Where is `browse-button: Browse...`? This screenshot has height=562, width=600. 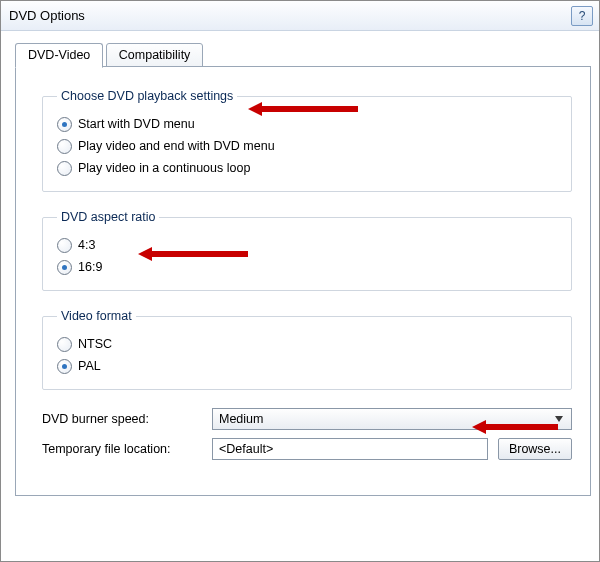
browse-button: Browse... is located at coordinates (535, 449).